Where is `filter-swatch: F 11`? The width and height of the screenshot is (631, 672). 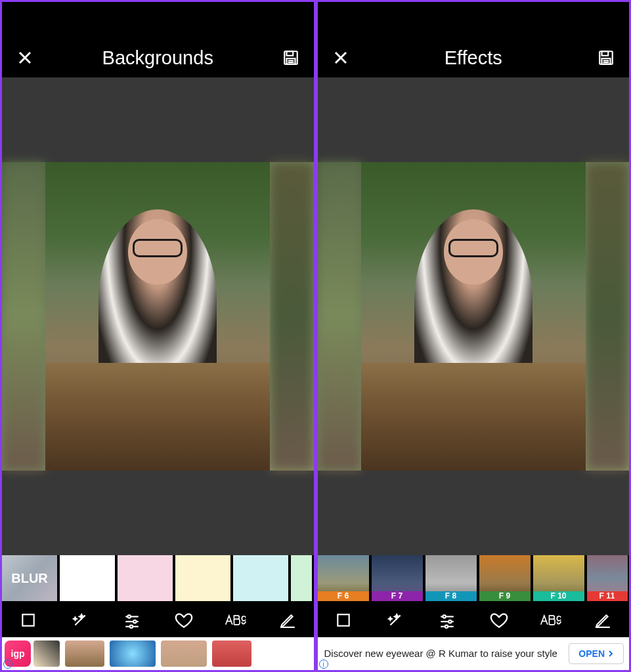 filter-swatch: F 11 is located at coordinates (607, 578).